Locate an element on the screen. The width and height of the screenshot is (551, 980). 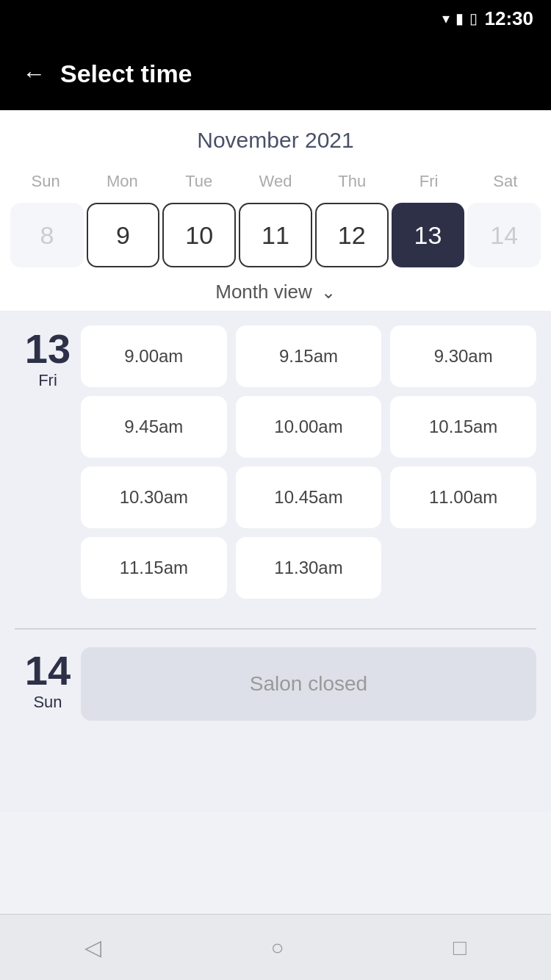
month-title: November 2021 is located at coordinates (276, 140).